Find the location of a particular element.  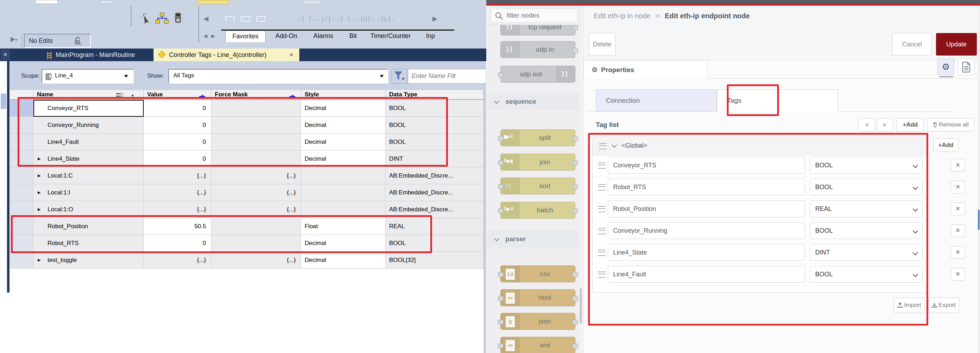

show-dropdown: All Tags is located at coordinates (278, 76).